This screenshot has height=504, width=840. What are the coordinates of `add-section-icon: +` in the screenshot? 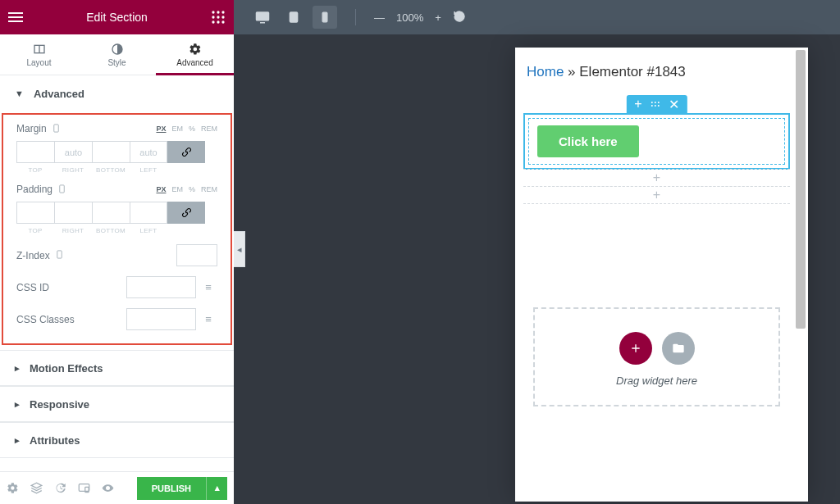 It's located at (638, 104).